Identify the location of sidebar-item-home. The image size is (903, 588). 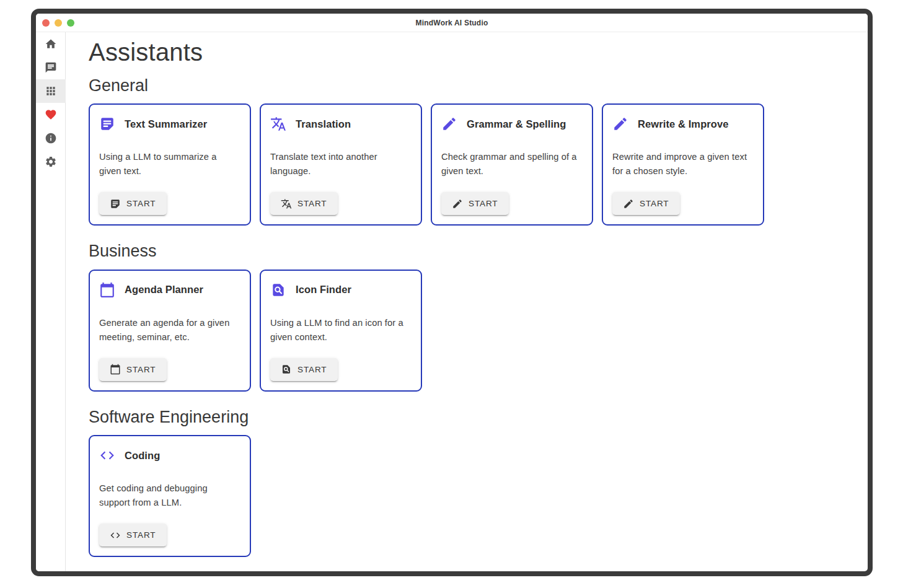
(51, 44).